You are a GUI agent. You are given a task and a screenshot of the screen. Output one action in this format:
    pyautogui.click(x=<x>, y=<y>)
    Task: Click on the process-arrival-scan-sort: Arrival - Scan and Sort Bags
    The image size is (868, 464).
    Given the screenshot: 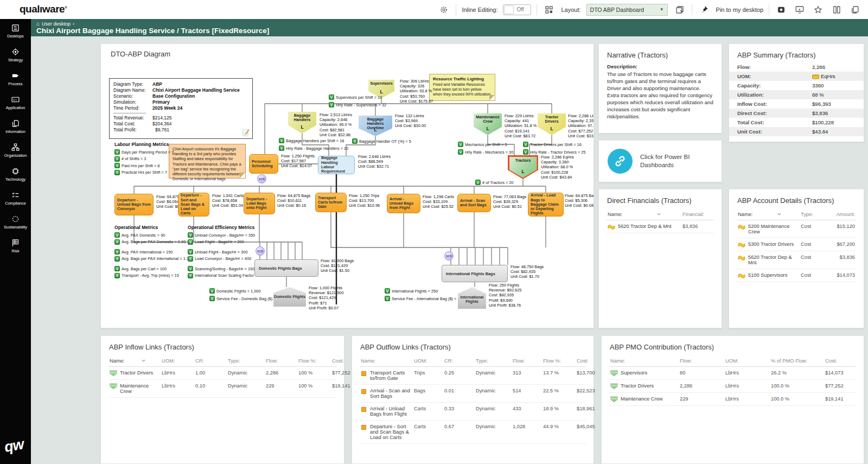 What is the action you would take?
    pyautogui.click(x=474, y=203)
    